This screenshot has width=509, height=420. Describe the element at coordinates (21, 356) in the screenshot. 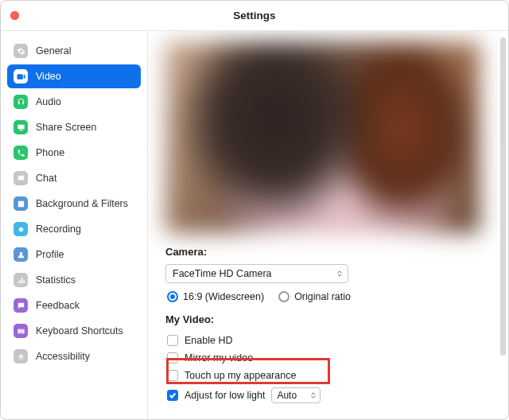

I see `accessibility-icon` at that location.